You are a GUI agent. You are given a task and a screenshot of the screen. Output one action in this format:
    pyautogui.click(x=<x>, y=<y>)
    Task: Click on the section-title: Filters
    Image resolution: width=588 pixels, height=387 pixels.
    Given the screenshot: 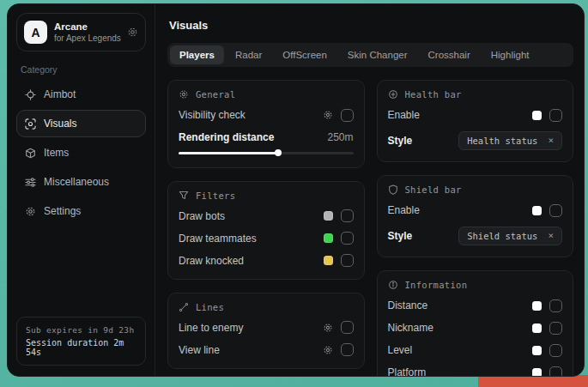 What is the action you would take?
    pyautogui.click(x=215, y=196)
    